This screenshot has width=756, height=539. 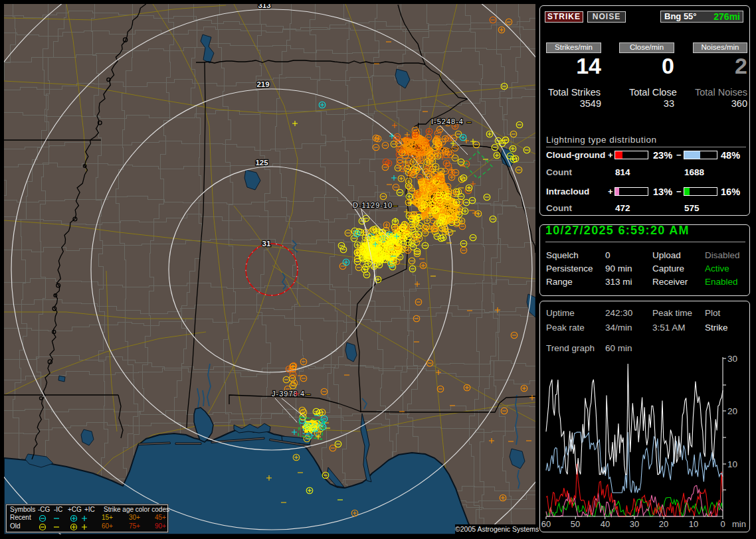 What do you see at coordinates (605, 524) in the screenshot?
I see `svg-text: 40` at bounding box center [605, 524].